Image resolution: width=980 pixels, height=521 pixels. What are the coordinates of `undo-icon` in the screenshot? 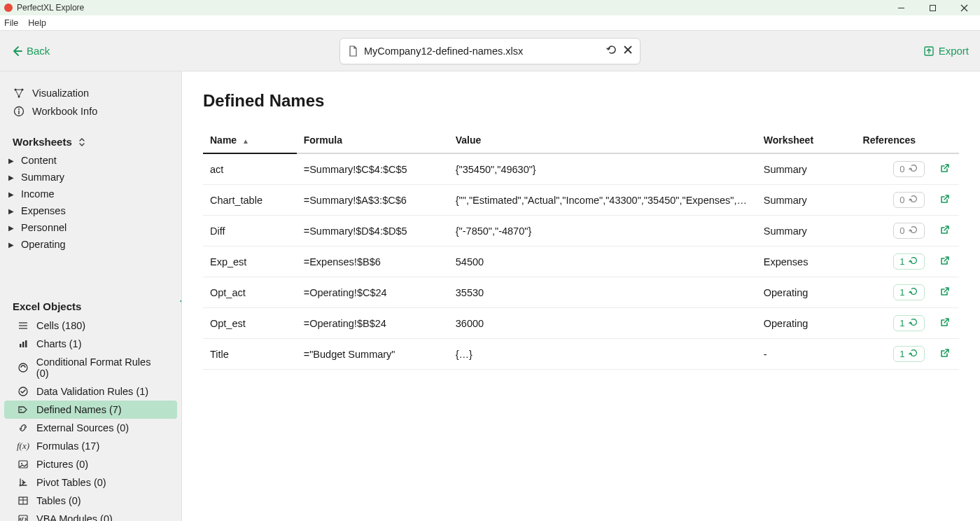 It's located at (612, 50).